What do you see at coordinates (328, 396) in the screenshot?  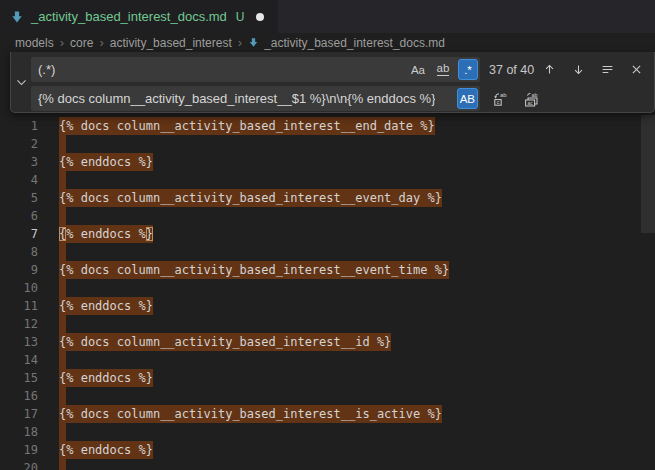 I see `editor-line: 16` at bounding box center [328, 396].